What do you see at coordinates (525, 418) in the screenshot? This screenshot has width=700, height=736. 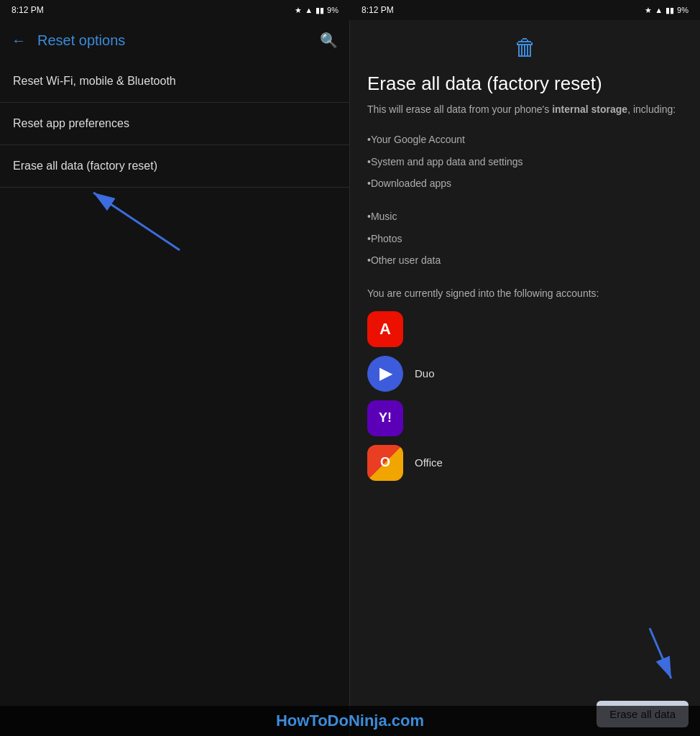 I see `account-row-yahoo: Y!` at bounding box center [525, 418].